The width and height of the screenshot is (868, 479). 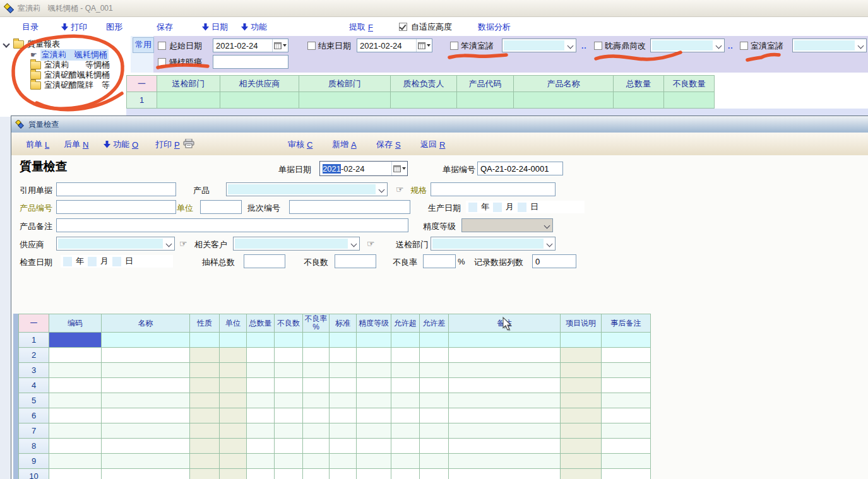 What do you see at coordinates (34, 355) in the screenshot?
I see `grid-row-header: 2` at bounding box center [34, 355].